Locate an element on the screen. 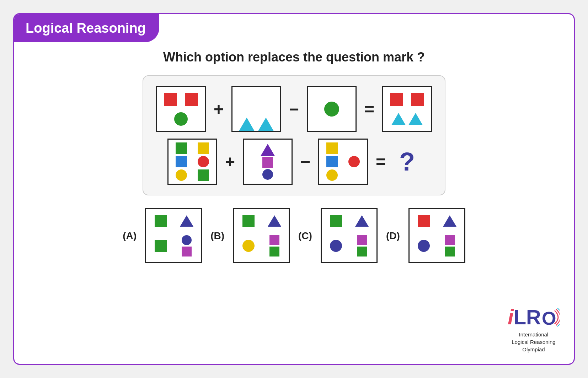  svg-text: O is located at coordinates (549, 318).